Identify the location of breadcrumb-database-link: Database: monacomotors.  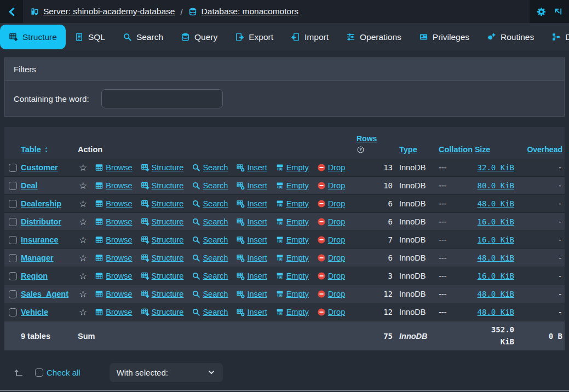
(243, 11).